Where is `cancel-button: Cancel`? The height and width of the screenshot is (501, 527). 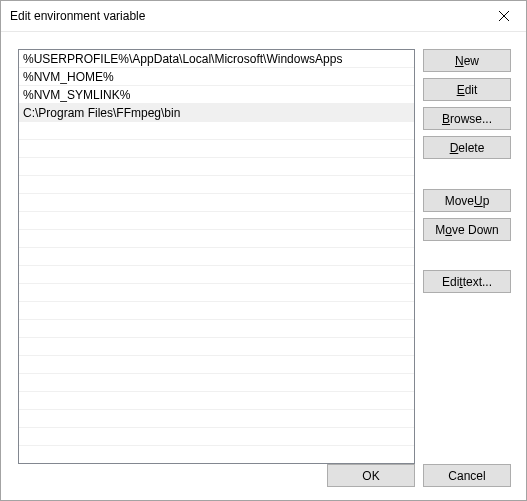
cancel-button: Cancel is located at coordinates (467, 476).